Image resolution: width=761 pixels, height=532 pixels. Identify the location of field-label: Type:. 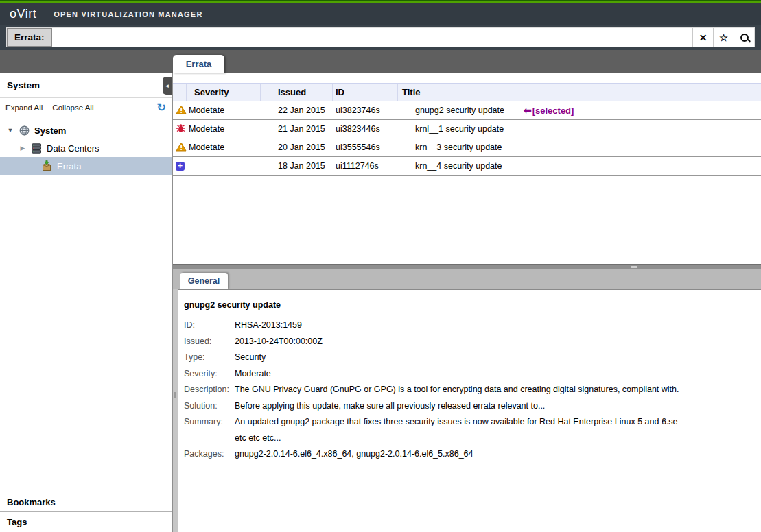
(209, 358).